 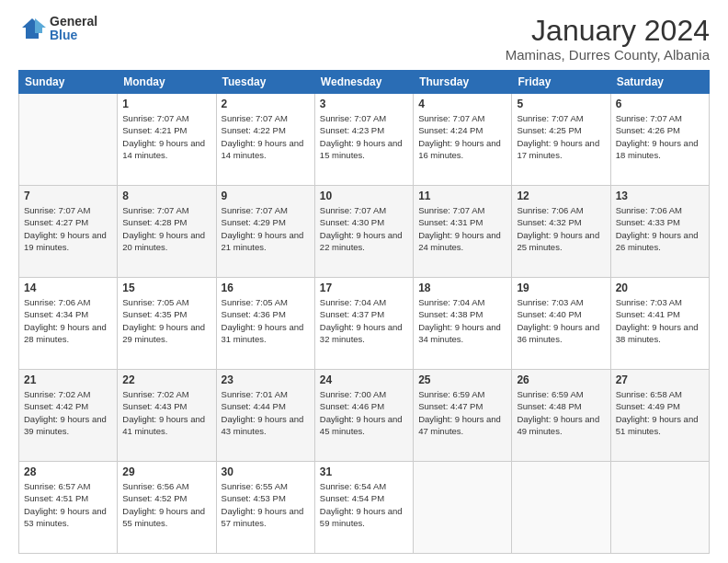 I want to click on day-detail: Sunrise: 6:59 AMSunset: 4:47 PMDaylight:…, so click(x=462, y=412).